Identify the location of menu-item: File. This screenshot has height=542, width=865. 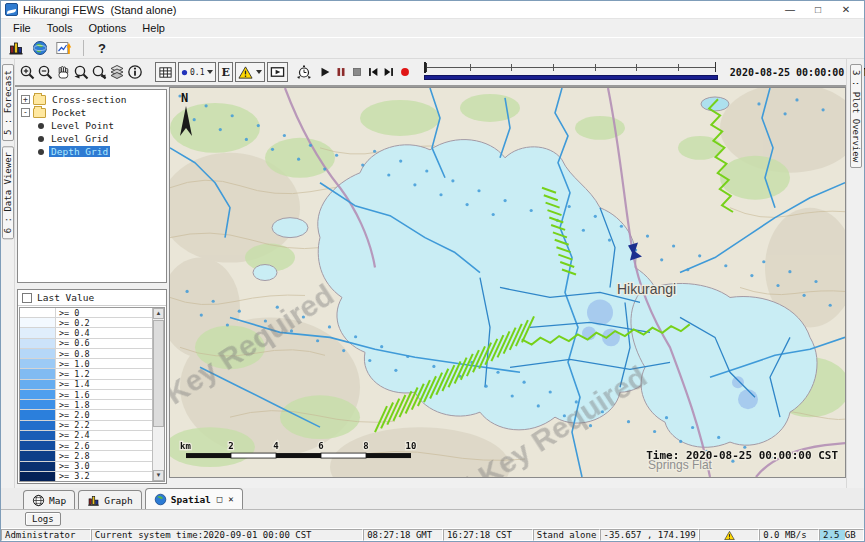
(22, 28).